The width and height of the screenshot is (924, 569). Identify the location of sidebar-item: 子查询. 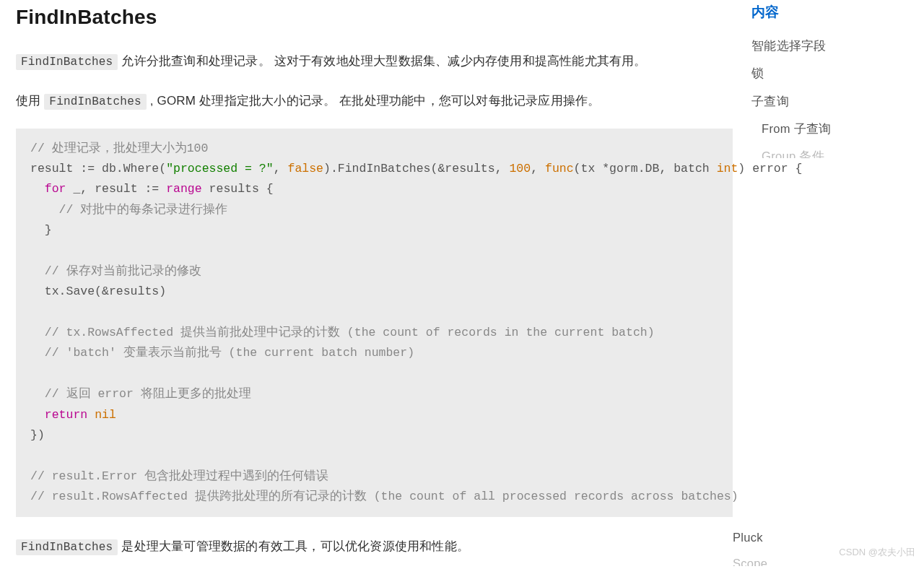
(827, 101).